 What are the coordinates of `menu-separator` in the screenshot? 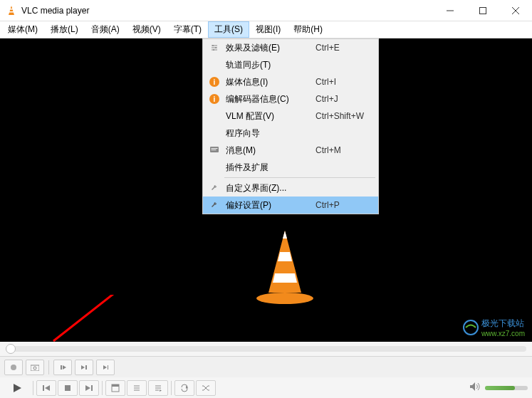 It's located at (300, 178).